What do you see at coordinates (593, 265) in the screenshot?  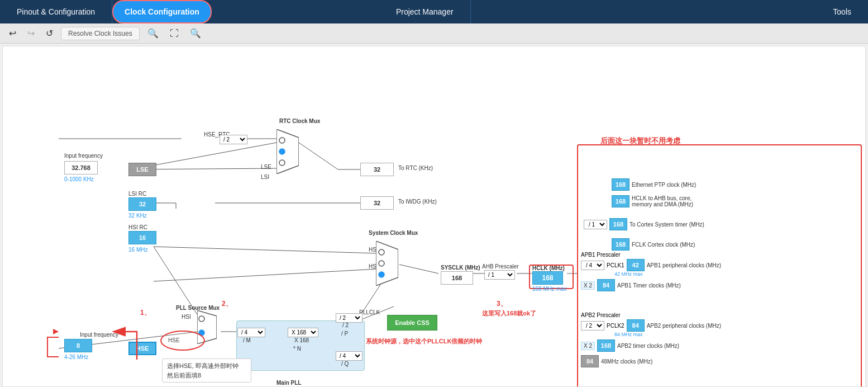 I see `apb1-div-select: / 4` at bounding box center [593, 265].